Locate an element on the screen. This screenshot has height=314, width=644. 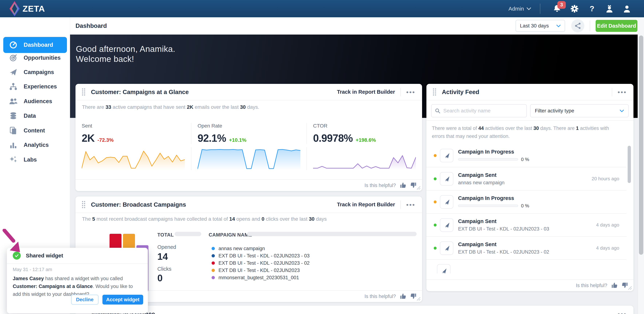
sidebar-item-labs: Labs is located at coordinates (35, 160).